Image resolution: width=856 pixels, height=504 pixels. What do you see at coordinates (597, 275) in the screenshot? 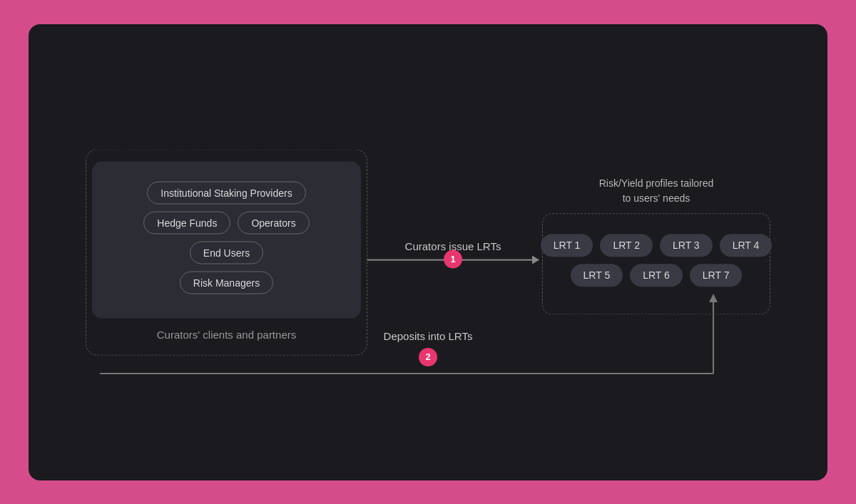
I see `lrt-5: LRT 5` at bounding box center [597, 275].